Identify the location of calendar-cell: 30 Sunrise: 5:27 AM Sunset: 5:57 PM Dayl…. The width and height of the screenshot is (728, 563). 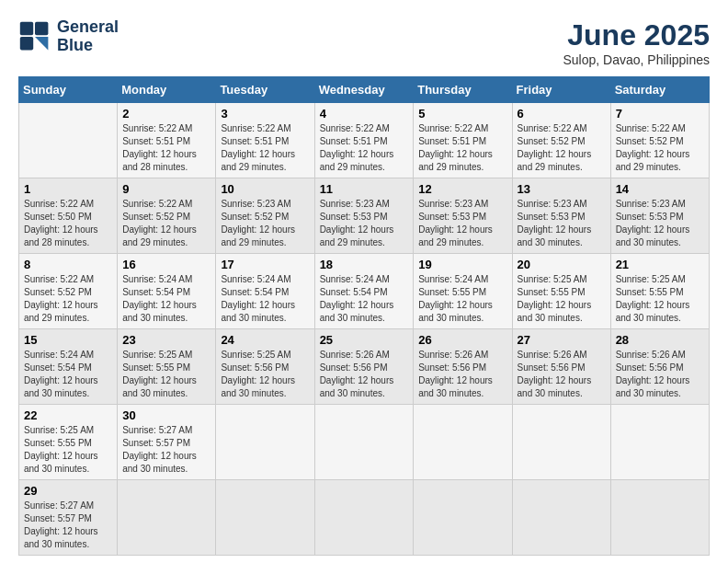
(167, 442).